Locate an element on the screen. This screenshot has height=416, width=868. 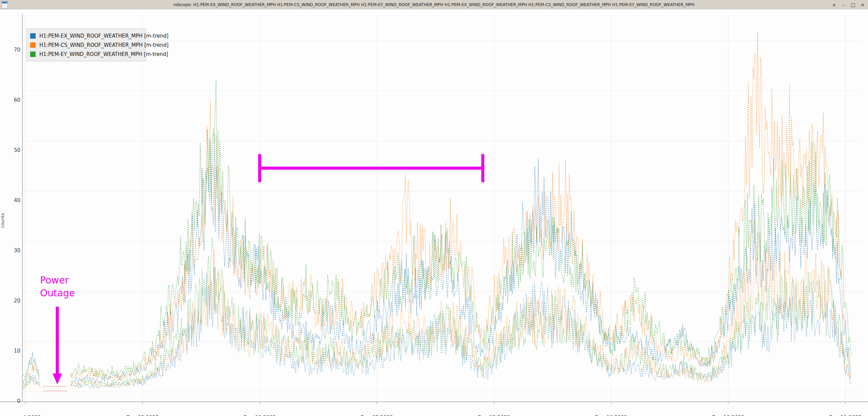
legend-label: H1:PEM-CS_WIND_ROOF_WEATHER_MPH [m-trend… is located at coordinates (104, 45).